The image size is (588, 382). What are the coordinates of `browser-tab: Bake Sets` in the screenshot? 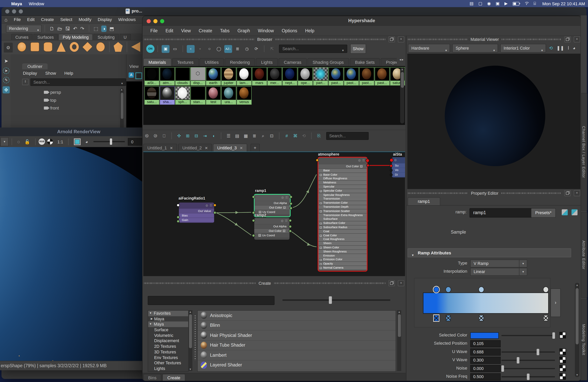 It's located at (365, 62).